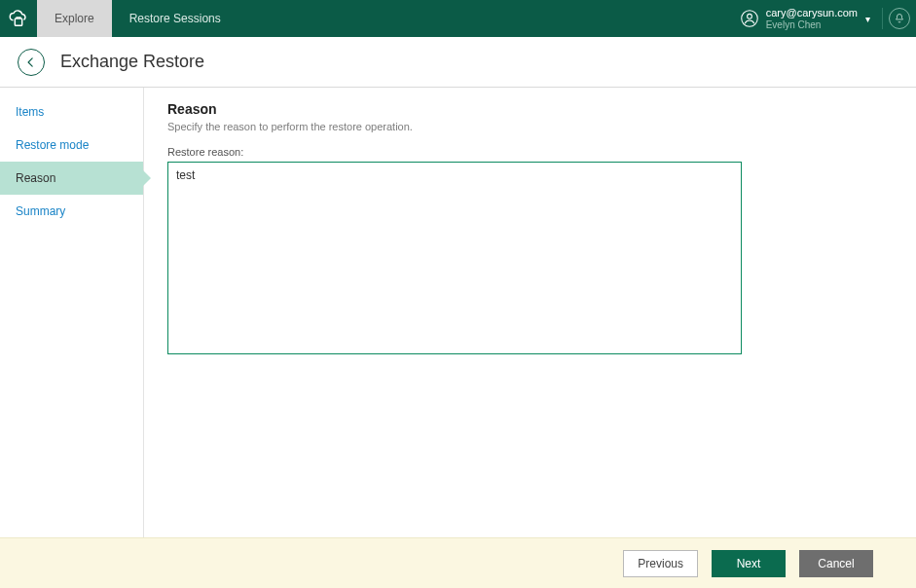  What do you see at coordinates (806, 18) in the screenshot?
I see `user-menu: cary@carysun.com Evelyn Chen ▾` at bounding box center [806, 18].